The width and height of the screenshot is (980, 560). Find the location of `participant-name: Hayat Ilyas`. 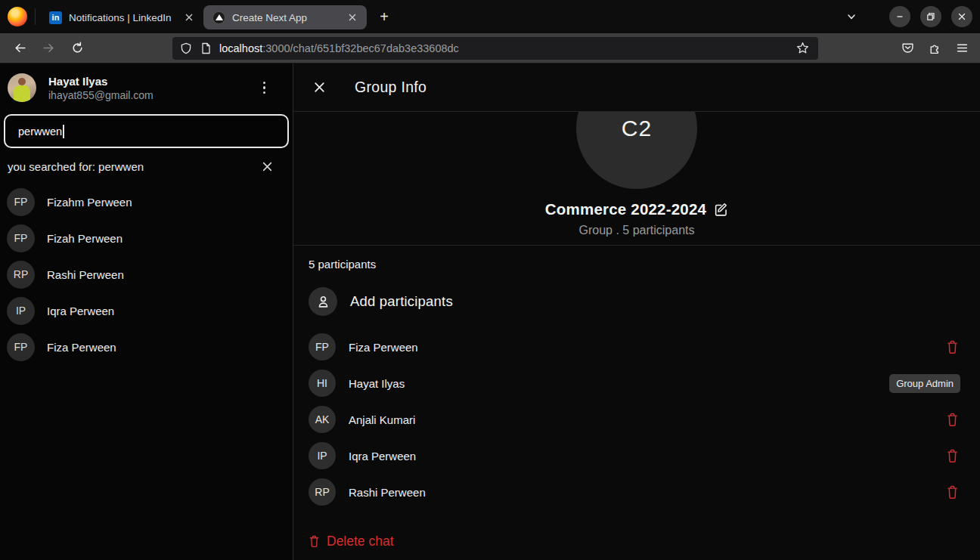

participant-name: Hayat Ilyas is located at coordinates (377, 384).